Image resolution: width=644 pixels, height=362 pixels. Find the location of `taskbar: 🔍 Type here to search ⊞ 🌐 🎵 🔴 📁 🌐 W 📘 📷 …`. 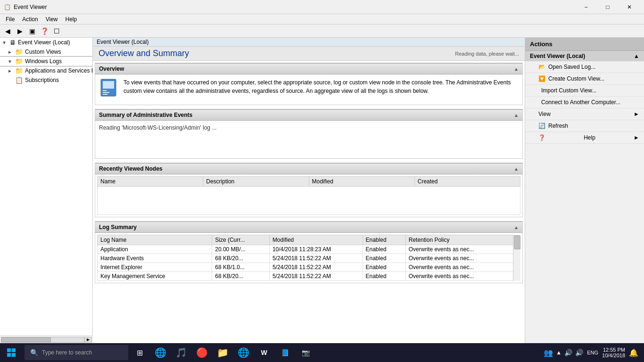

taskbar: 🔍 Type here to search ⊞ 🌐 🎵 🔴 📁 🌐 W 📘 📷 … is located at coordinates (322, 353).